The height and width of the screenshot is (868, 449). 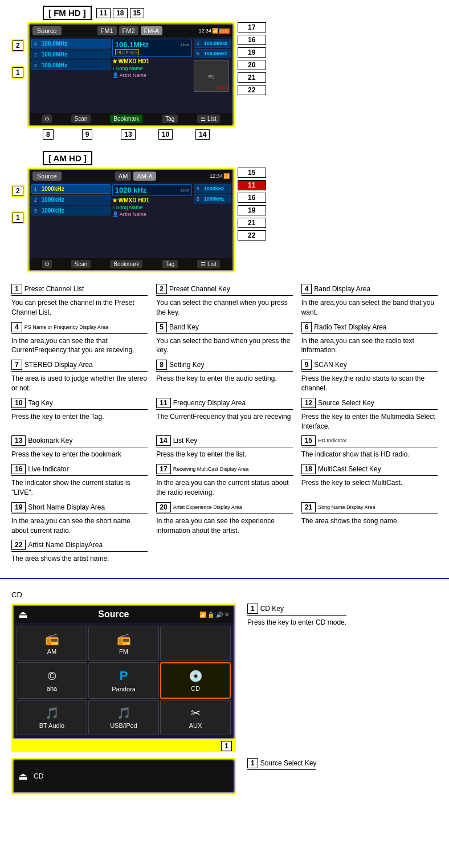 I want to click on rds-badge: RDS, so click(x=224, y=31).